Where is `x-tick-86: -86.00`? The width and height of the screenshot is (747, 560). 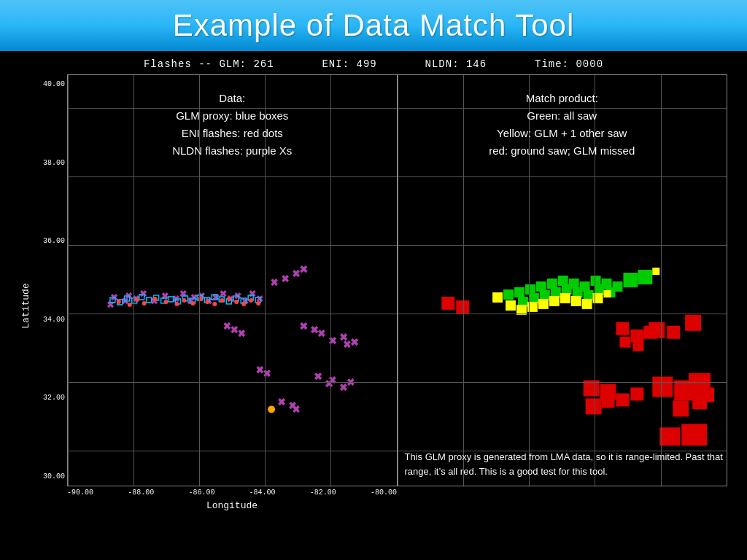
x-tick-86: -86.00 is located at coordinates (201, 493).